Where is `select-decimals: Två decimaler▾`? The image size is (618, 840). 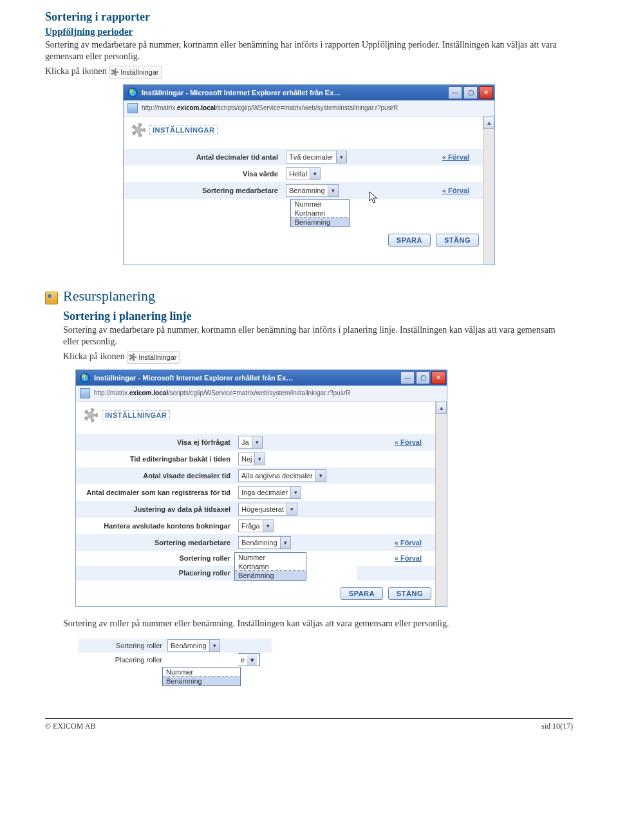
select-decimals: Två decimaler▾ is located at coordinates (317, 157).